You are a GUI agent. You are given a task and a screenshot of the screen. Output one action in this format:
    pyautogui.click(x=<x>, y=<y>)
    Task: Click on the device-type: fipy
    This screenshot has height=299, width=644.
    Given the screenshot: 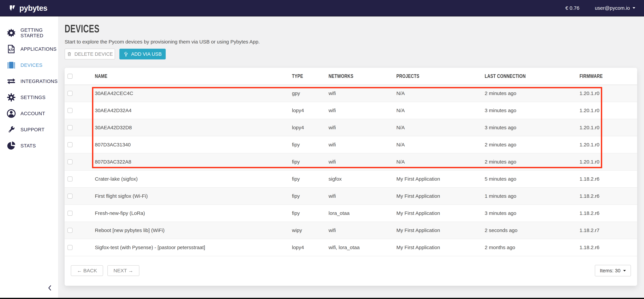 What is the action you would take?
    pyautogui.click(x=310, y=145)
    